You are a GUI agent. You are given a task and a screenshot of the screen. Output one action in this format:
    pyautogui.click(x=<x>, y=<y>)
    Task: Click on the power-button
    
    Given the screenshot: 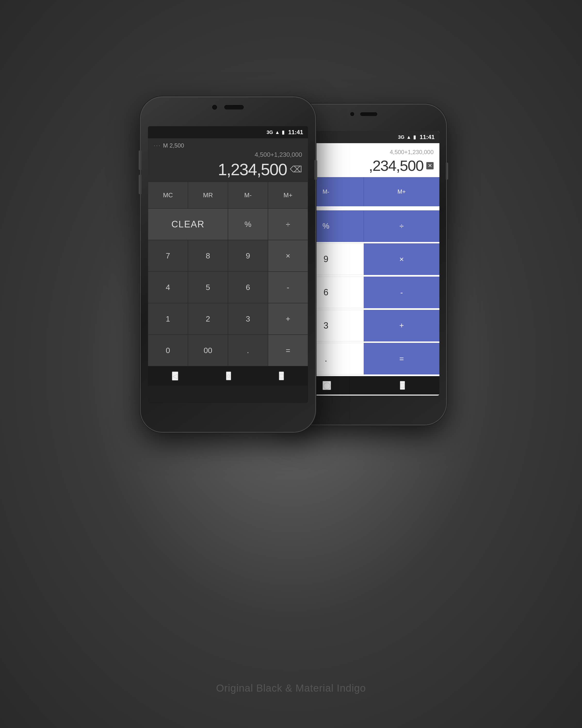 What is the action you would take?
    pyautogui.click(x=316, y=170)
    